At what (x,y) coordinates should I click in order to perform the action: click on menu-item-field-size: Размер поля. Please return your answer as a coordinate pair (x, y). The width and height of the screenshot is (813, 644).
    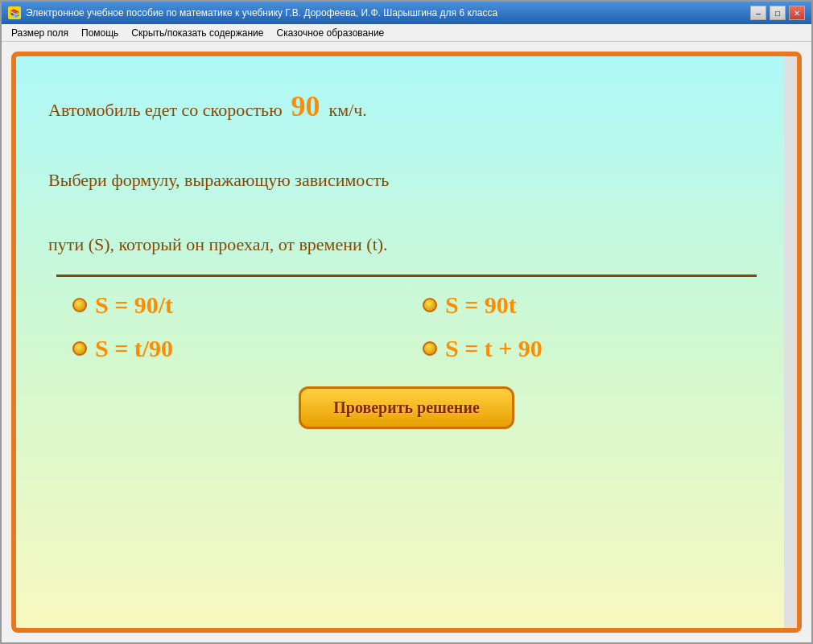
    Looking at the image, I should click on (40, 33).